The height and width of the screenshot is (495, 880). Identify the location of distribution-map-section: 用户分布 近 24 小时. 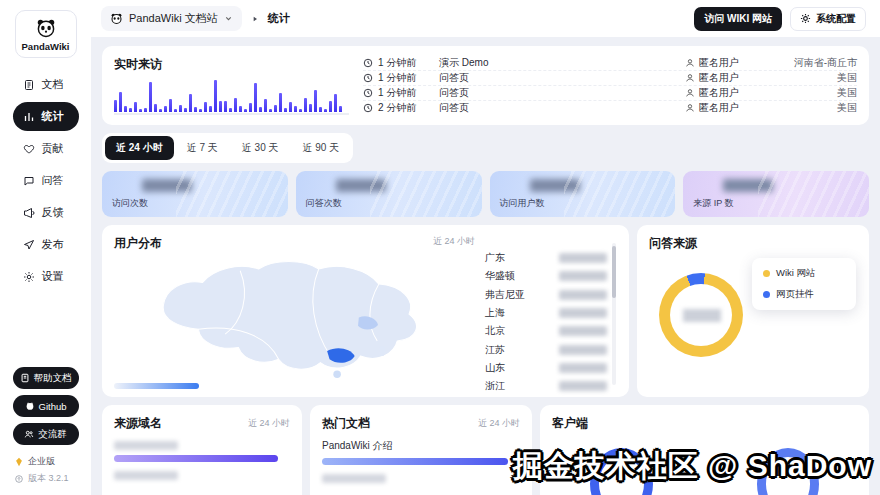
(294, 312).